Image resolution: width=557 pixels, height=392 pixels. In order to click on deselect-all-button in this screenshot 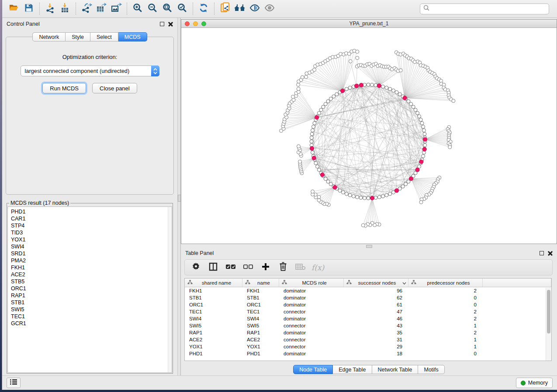, I will do `click(248, 268)`.